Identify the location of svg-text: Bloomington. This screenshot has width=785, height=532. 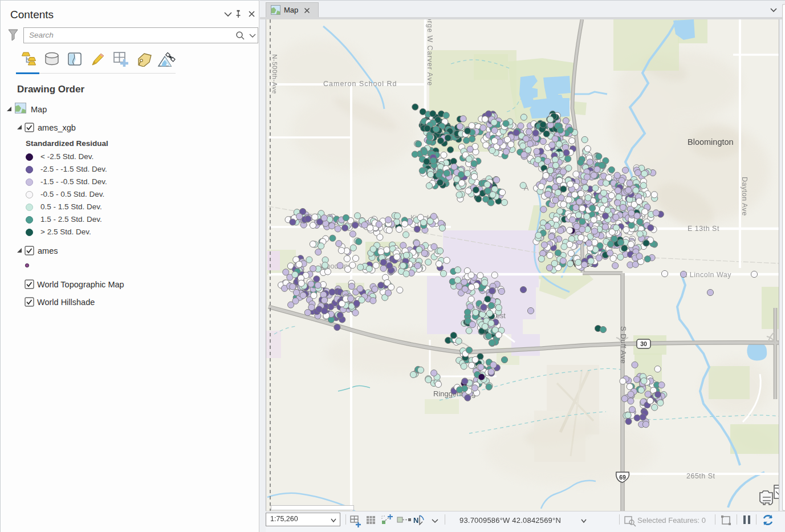
(710, 142).